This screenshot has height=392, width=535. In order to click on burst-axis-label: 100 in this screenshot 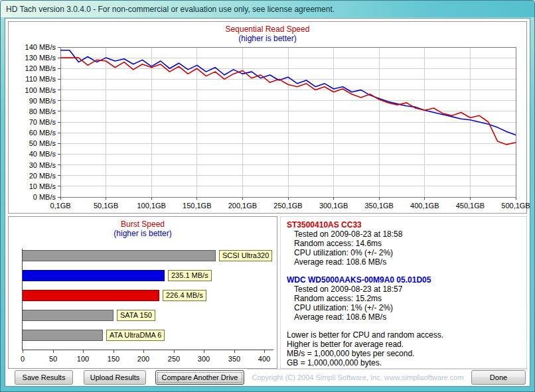, I will do `click(83, 359)`.